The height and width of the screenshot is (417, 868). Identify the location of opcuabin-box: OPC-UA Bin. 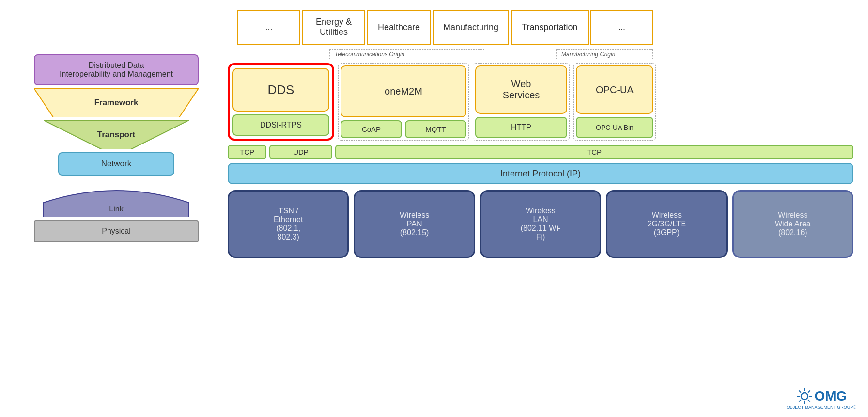
(615, 128).